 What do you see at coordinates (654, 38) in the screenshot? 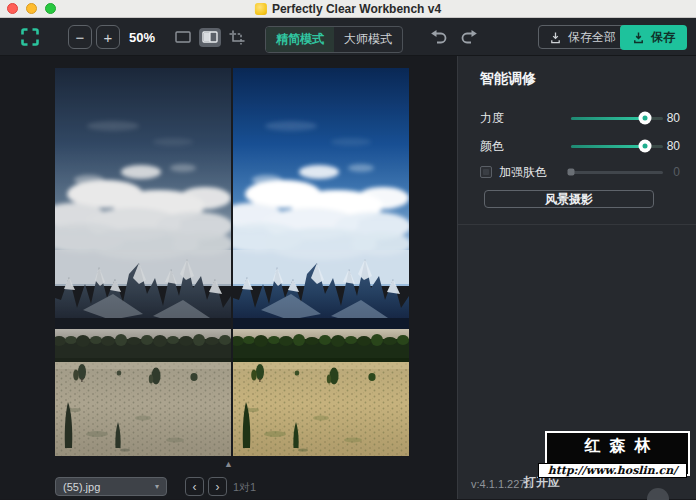
I see `save-button: 保存` at bounding box center [654, 38].